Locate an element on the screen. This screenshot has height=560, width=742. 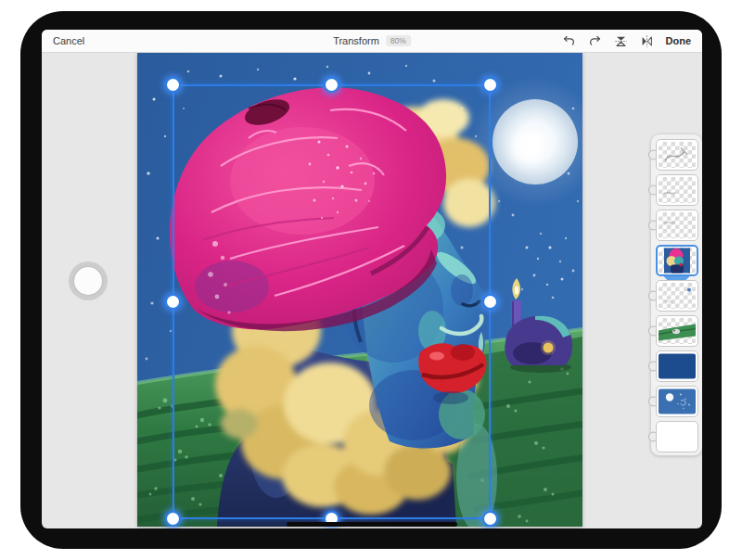
toolbar: Cancel Transform 80% is located at coordinates (372, 41).